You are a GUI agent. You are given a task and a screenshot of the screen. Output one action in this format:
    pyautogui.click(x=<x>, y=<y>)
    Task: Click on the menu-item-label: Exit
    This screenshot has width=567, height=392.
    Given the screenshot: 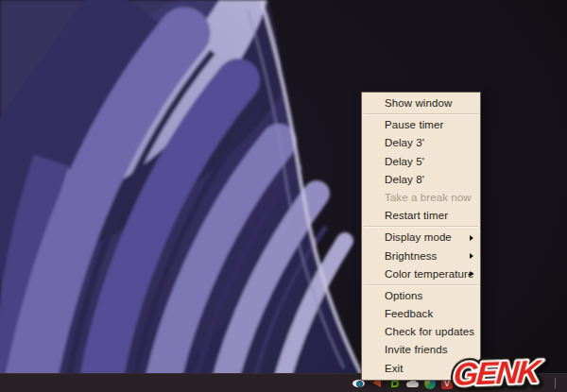 What is the action you would take?
    pyautogui.click(x=394, y=368)
    